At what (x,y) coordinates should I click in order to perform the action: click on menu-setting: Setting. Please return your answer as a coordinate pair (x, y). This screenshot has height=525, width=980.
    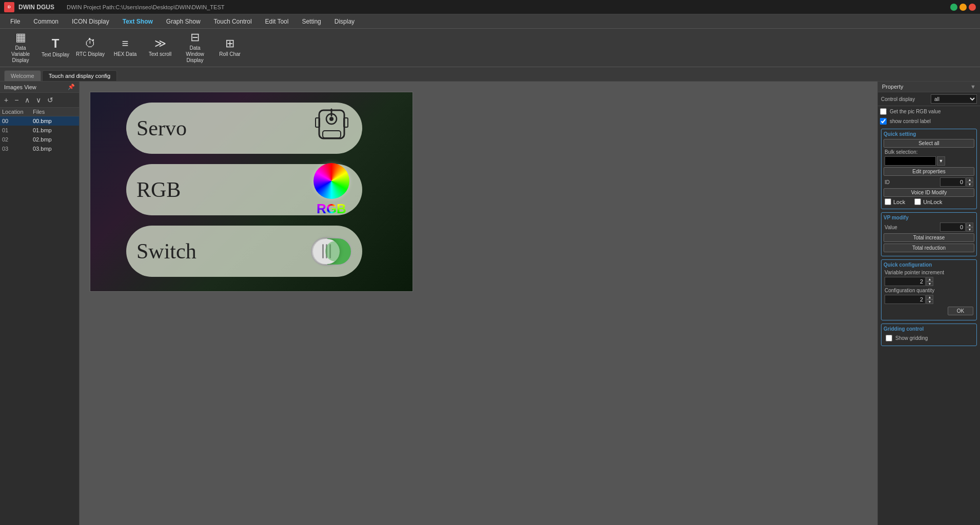
    Looking at the image, I should click on (311, 22).